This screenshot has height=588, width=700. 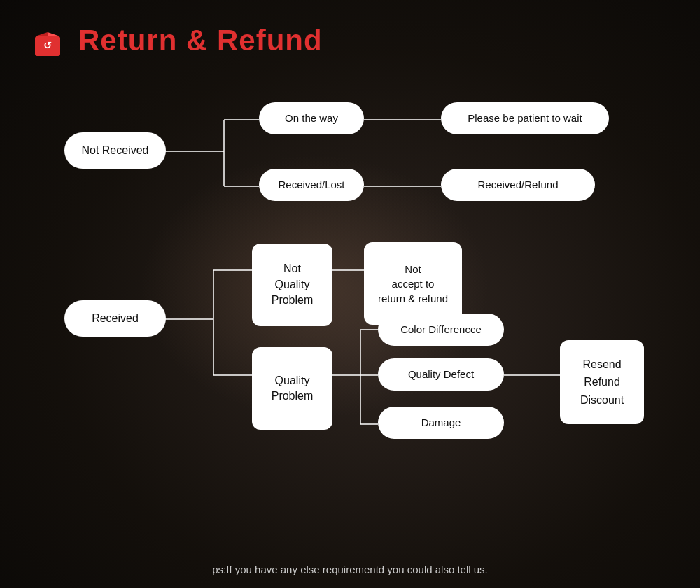 What do you see at coordinates (293, 285) in the screenshot?
I see `not-quality-problem-box: Not Quality Problem` at bounding box center [293, 285].